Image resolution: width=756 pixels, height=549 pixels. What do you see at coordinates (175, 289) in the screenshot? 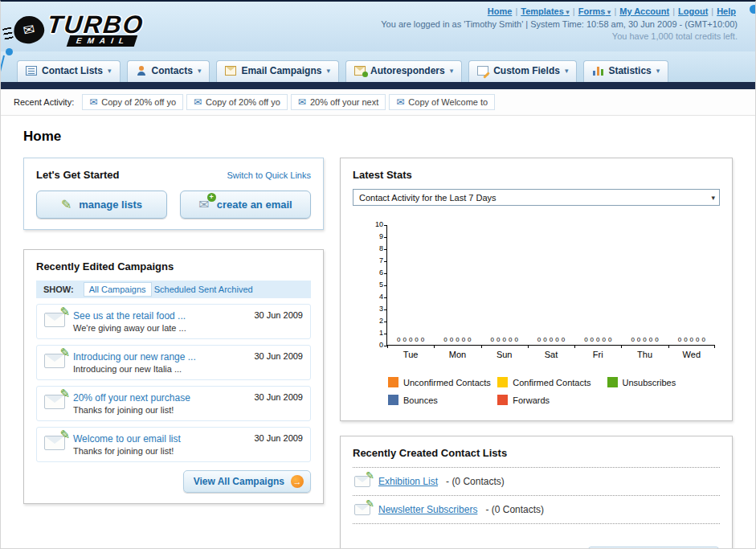
I see `campaigns-filter-scheduled: Scheduled` at bounding box center [175, 289].